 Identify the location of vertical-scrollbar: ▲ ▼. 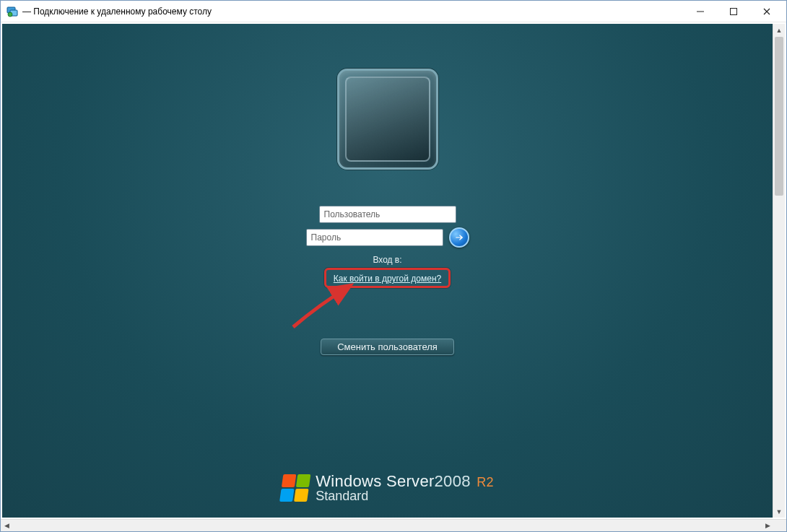
(778, 271).